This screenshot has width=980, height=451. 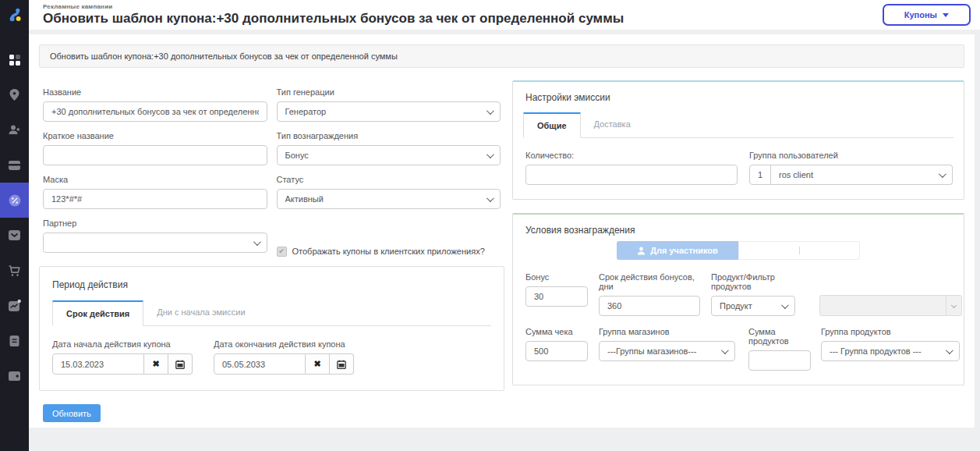 What do you see at coordinates (552, 125) in the screenshot?
I see `tab-emission-general: Общие` at bounding box center [552, 125].